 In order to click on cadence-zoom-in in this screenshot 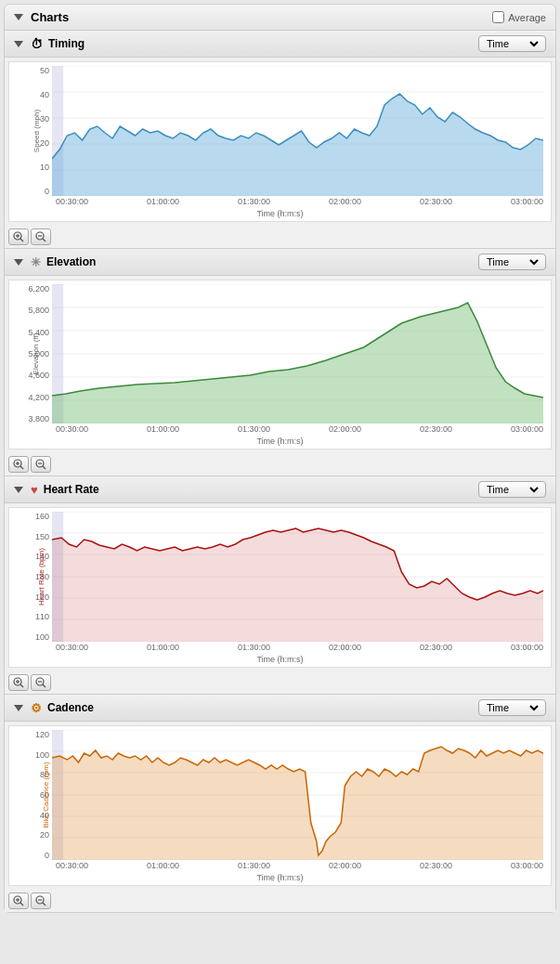, I will do `click(19, 901)`.